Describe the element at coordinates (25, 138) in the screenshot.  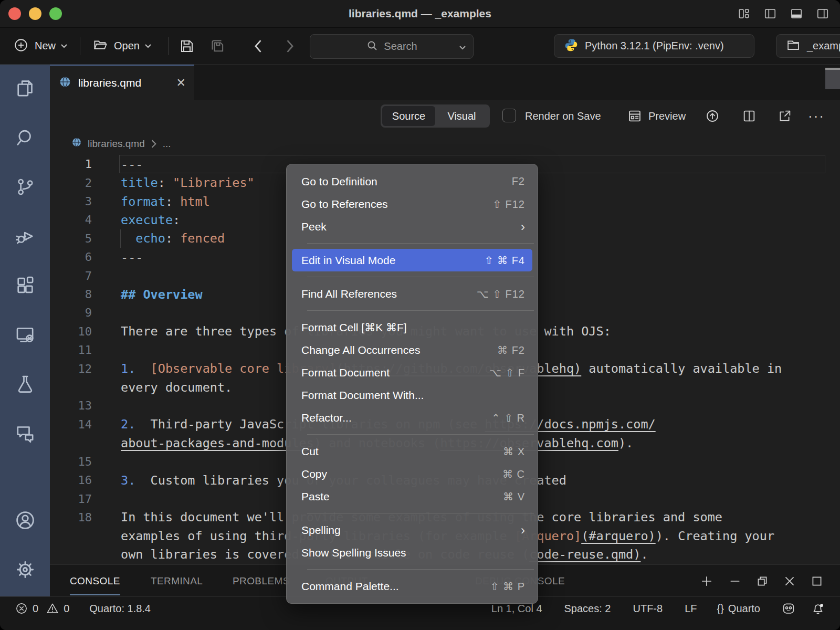
I see `search-icon` at that location.